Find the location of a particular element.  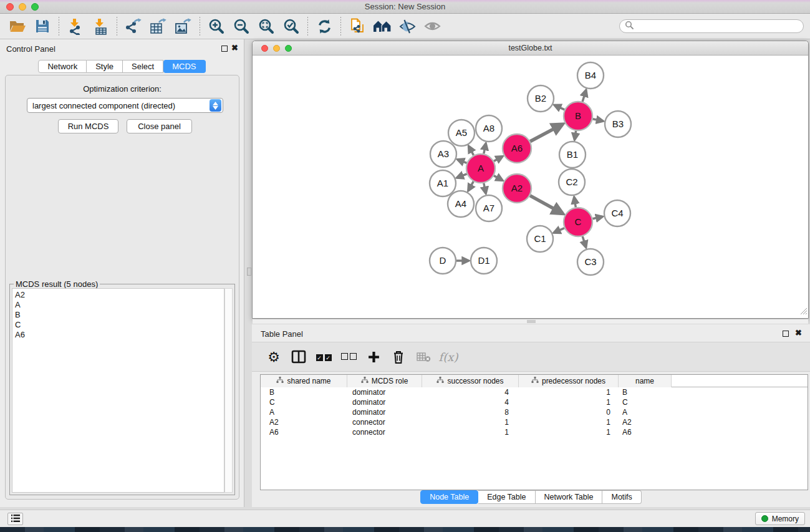

close-table-panel-icon: ✖ is located at coordinates (798, 333).